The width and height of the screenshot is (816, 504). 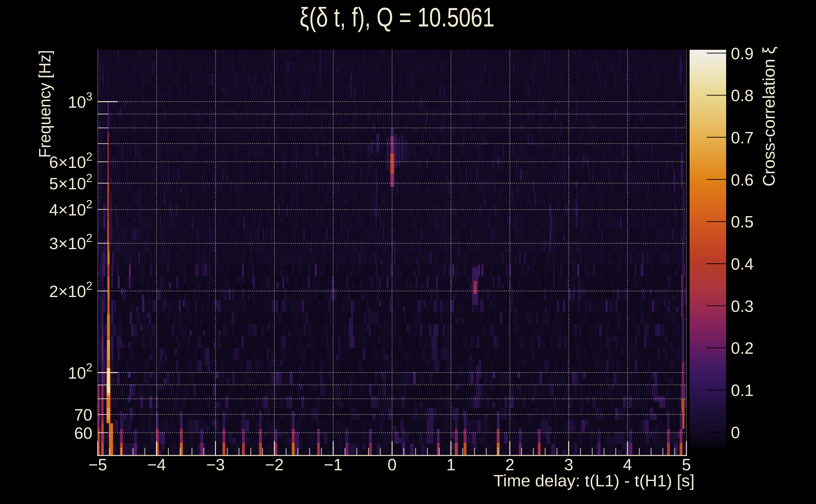 What do you see at coordinates (594, 481) in the screenshot?
I see `svg-text: Time delay: t(L1) - t(H1) [s]` at bounding box center [594, 481].